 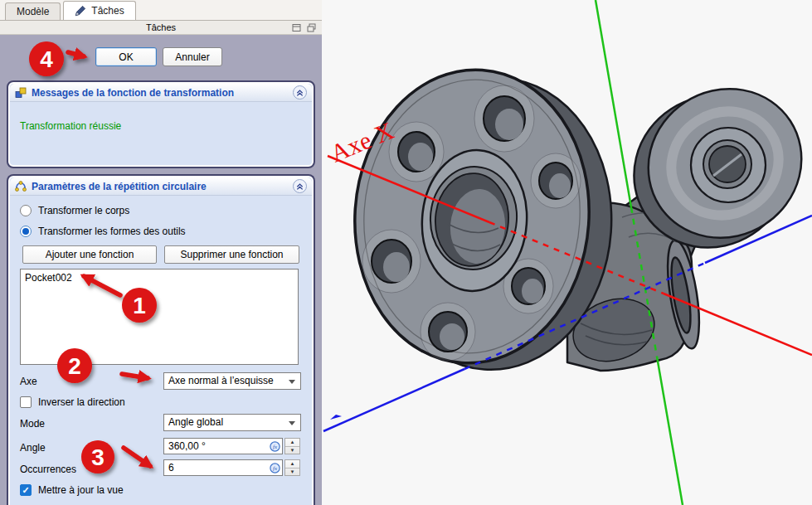 What do you see at coordinates (33, 12) in the screenshot?
I see `tab-model: Modèle` at bounding box center [33, 12].